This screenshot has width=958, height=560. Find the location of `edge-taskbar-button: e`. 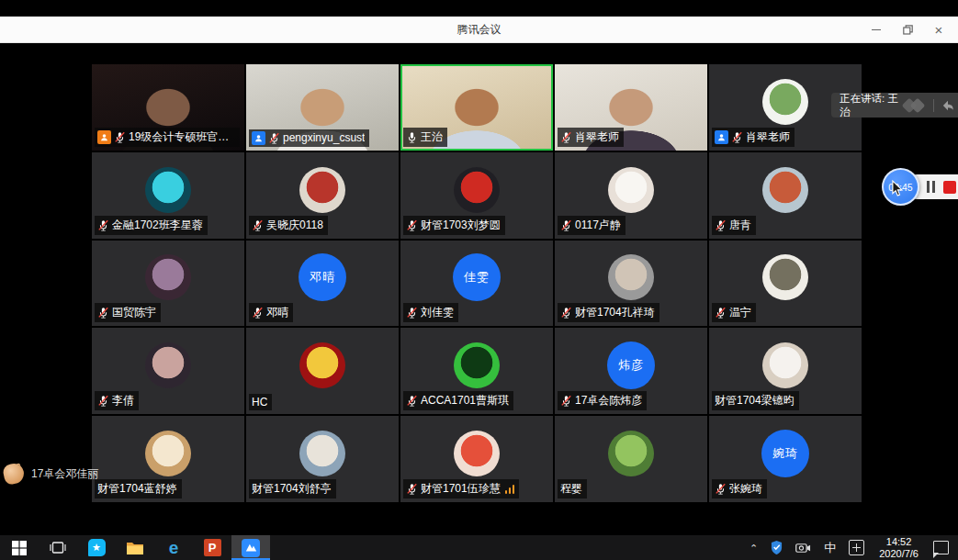

edge-taskbar-button: e is located at coordinates (174, 547).